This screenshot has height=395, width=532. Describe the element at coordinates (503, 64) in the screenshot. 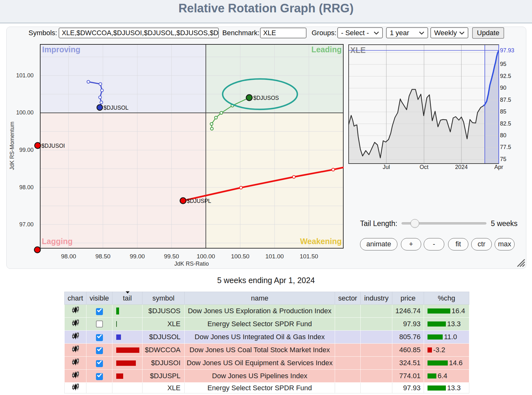

I see `svg-text: 95` at that location.